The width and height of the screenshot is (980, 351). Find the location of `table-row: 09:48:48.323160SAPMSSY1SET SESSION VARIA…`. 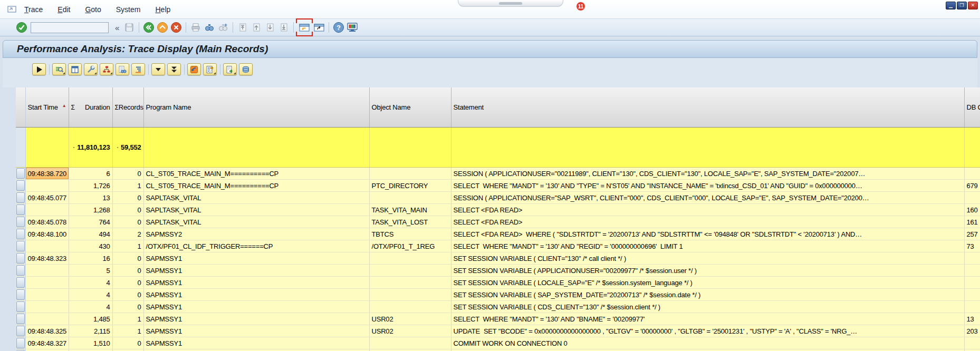

table-row: 09:48:48.323160SAPMSSY1SET SESSION VARIA… is located at coordinates (498, 258).